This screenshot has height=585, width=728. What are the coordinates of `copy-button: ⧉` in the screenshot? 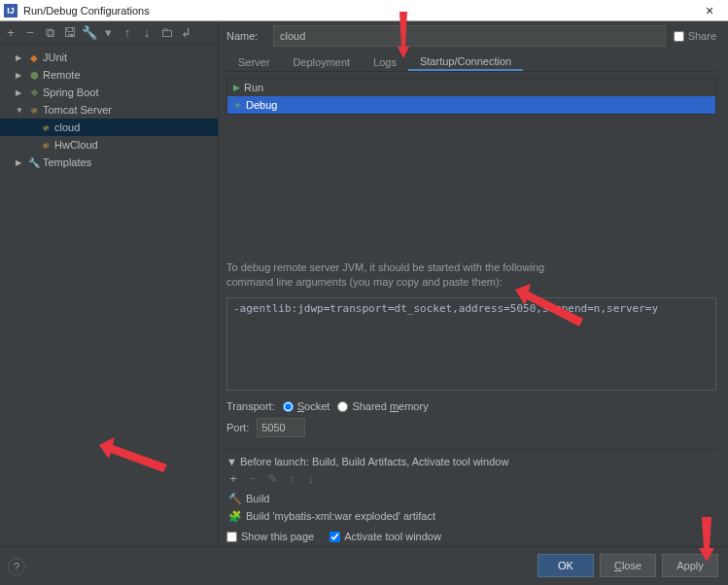 It's located at (50, 33).